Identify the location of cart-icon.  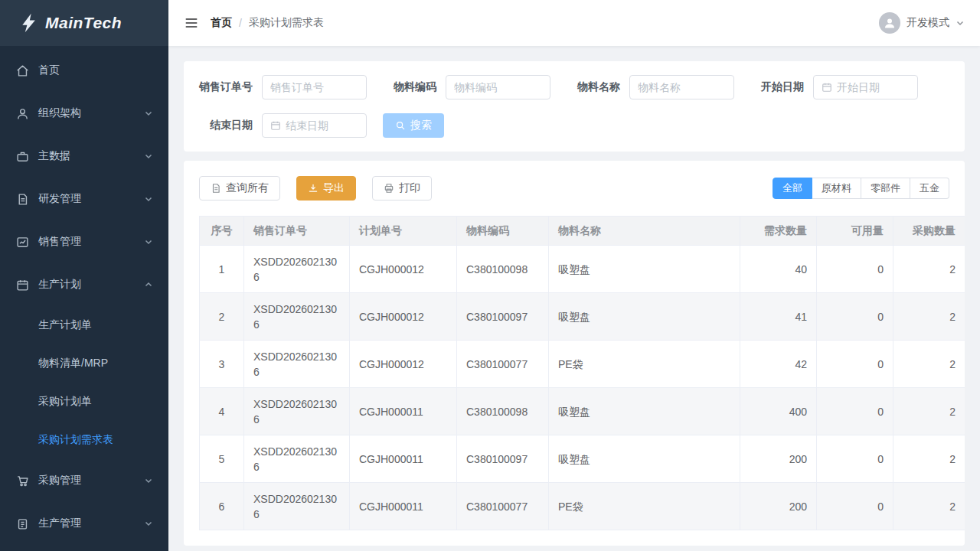
(22, 481).